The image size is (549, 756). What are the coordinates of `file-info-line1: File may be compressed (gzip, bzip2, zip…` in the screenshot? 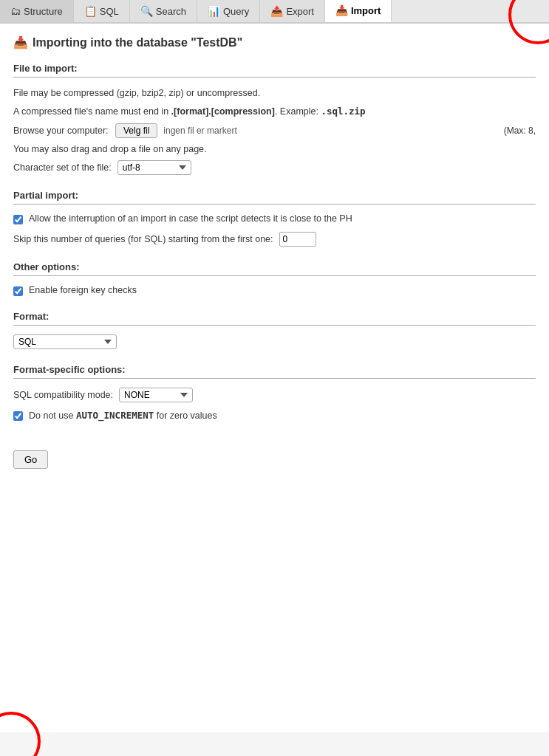 It's located at (275, 93).